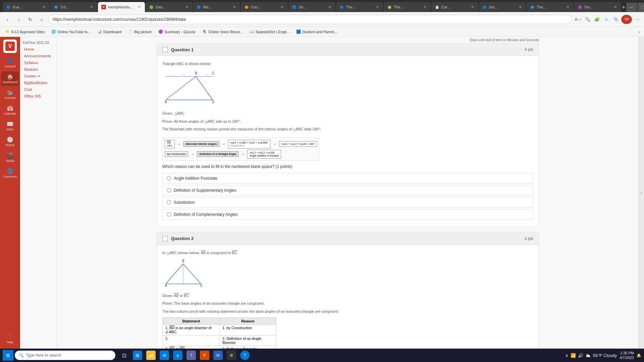  Describe the element at coordinates (74, 7) in the screenshot. I see `tab-30: 🔷 3.0:... ✕` at that location.